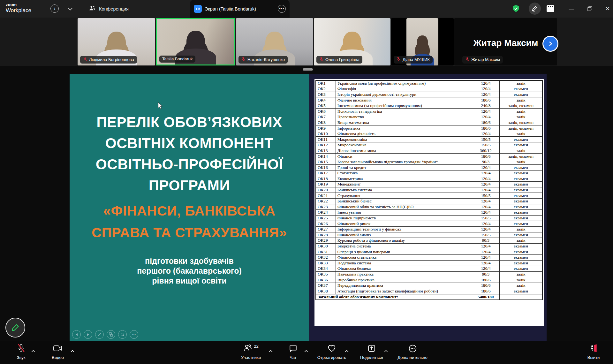 This screenshot has width=613, height=364. What do you see at coordinates (251, 352) in the screenshot?
I see `participants-button: 22 Участники` at bounding box center [251, 352].